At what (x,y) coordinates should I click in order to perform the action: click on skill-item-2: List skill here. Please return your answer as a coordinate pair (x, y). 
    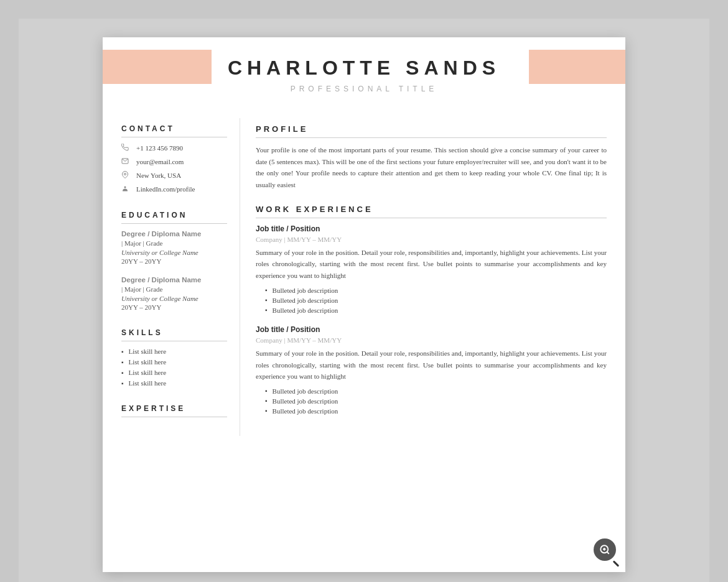
    Looking at the image, I should click on (174, 362).